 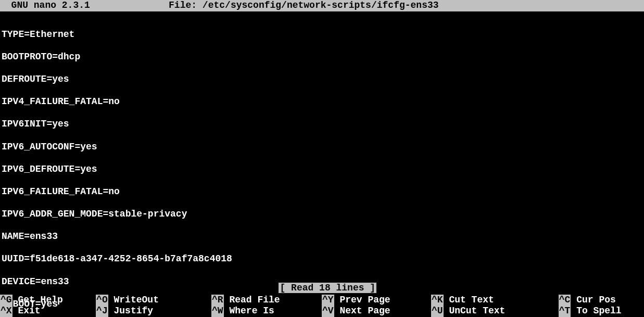 What do you see at coordinates (133, 300) in the screenshot?
I see `shortcut-label: WriteOut` at bounding box center [133, 300].